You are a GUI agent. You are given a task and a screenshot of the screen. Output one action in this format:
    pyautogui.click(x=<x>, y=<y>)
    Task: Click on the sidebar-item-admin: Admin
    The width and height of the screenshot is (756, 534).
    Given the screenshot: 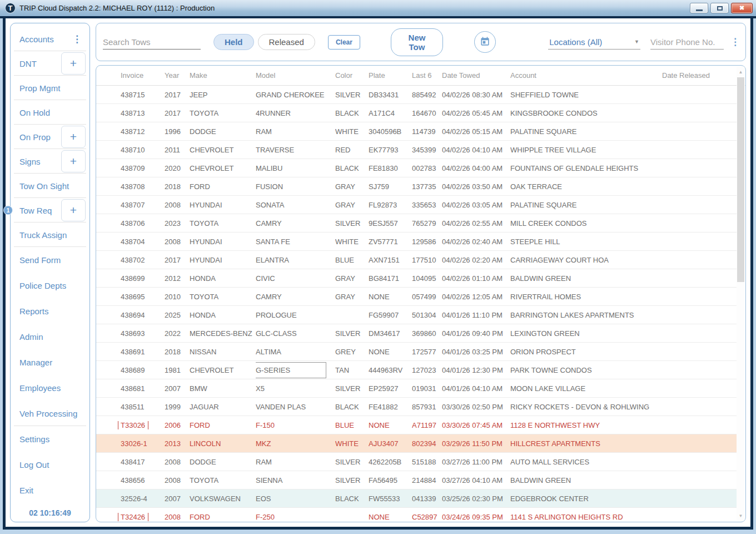 What is the action you would take?
    pyautogui.click(x=50, y=337)
    